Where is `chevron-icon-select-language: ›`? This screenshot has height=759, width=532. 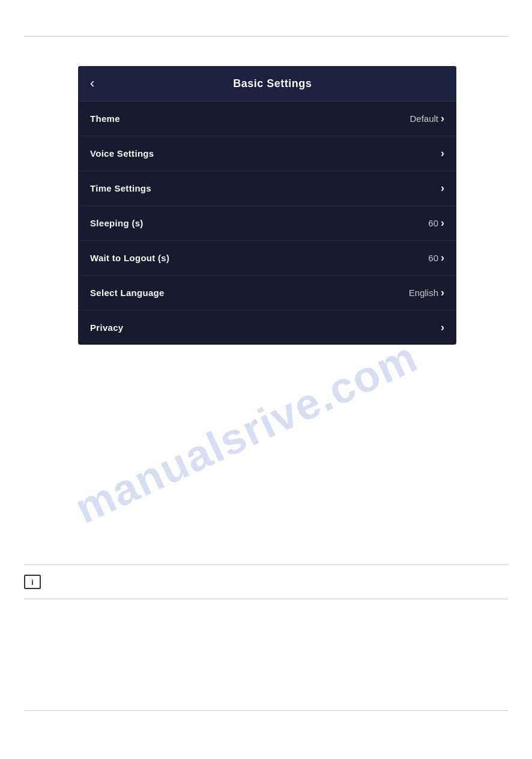 chevron-icon-select-language: › is located at coordinates (443, 293).